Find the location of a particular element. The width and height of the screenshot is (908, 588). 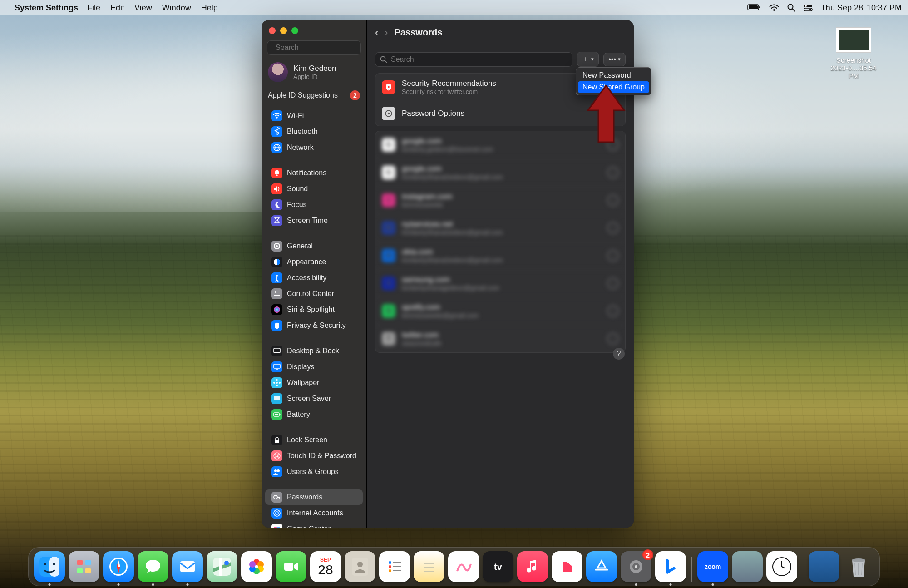

dock-appstore is located at coordinates (602, 567).